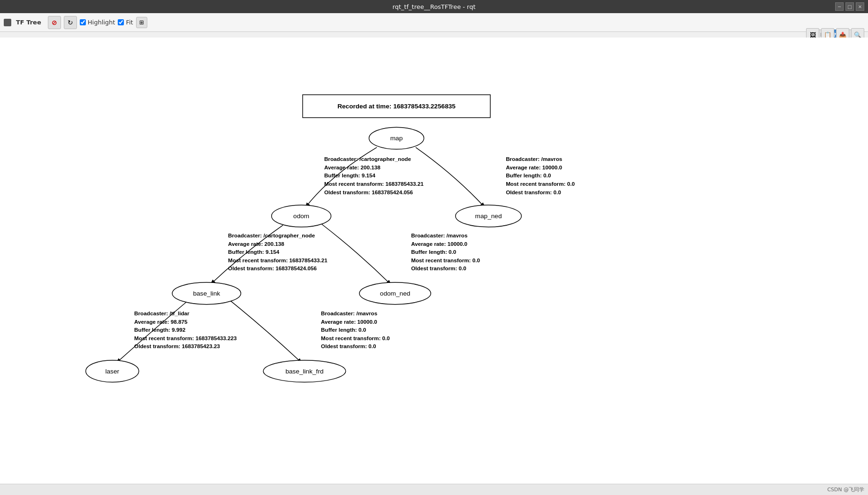  What do you see at coordinates (343, 329) in the screenshot?
I see `info-baselink-frd-buffer: Buffer length: 0.0` at bounding box center [343, 329].